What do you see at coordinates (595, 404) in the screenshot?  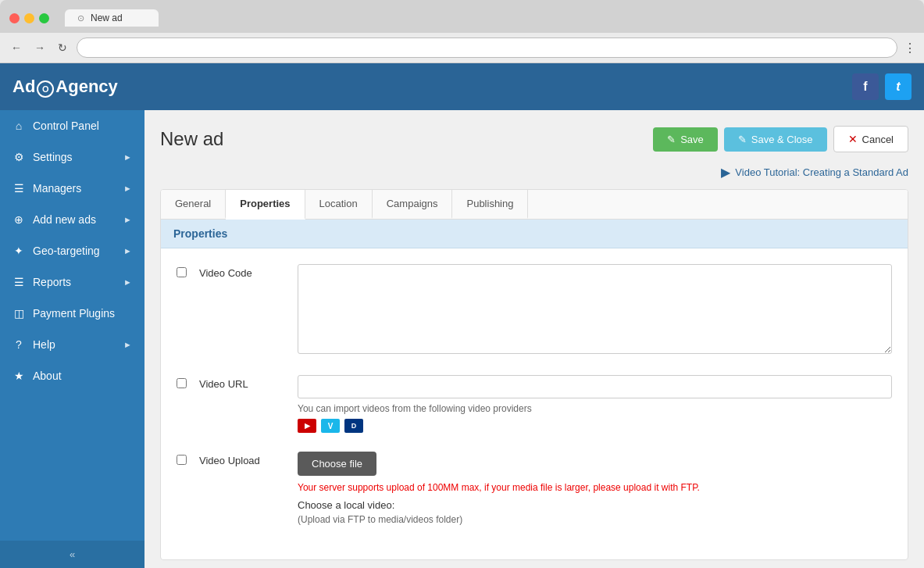 I see `video-url-control: You can import videos from the following…` at bounding box center [595, 404].